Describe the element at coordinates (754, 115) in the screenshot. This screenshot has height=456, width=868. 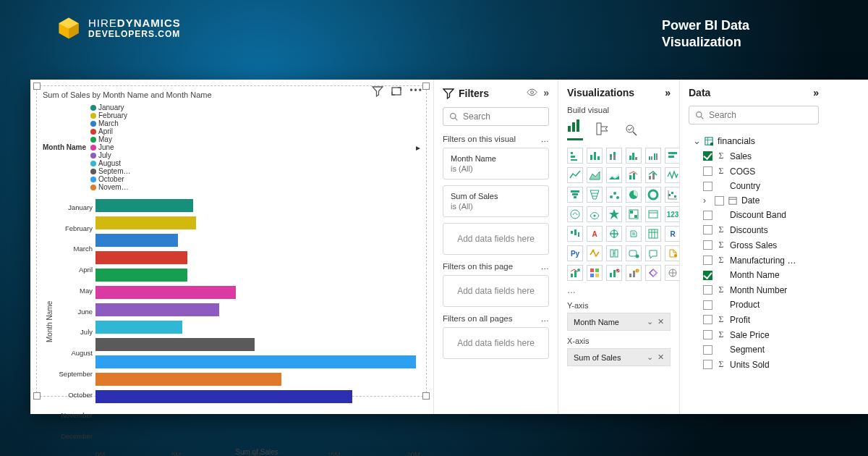
I see `data-search: Search` at that location.